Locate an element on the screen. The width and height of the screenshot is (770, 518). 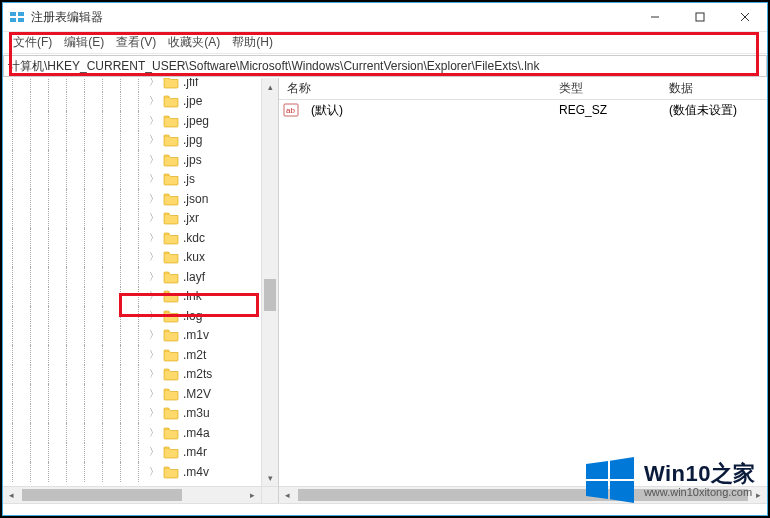
tree-item: 〉.jpeg is located at coordinates (140, 121).